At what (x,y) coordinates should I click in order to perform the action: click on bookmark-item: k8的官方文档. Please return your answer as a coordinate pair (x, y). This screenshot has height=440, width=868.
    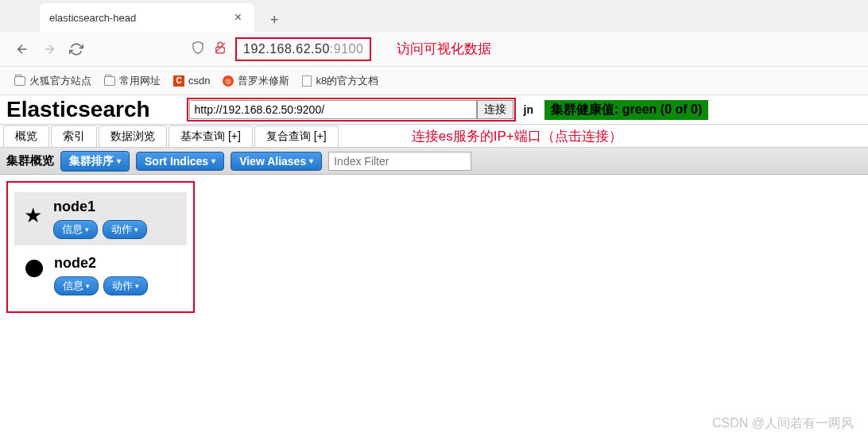
    Looking at the image, I should click on (340, 81).